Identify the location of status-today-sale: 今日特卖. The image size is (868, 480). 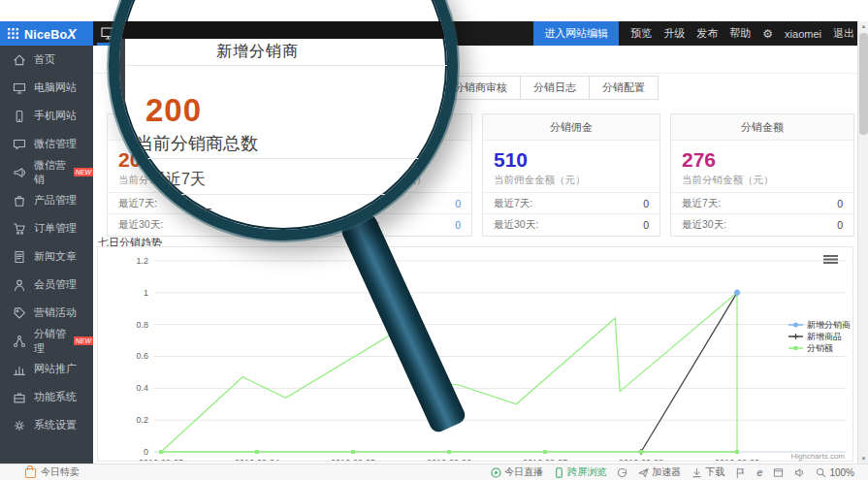
(52, 472).